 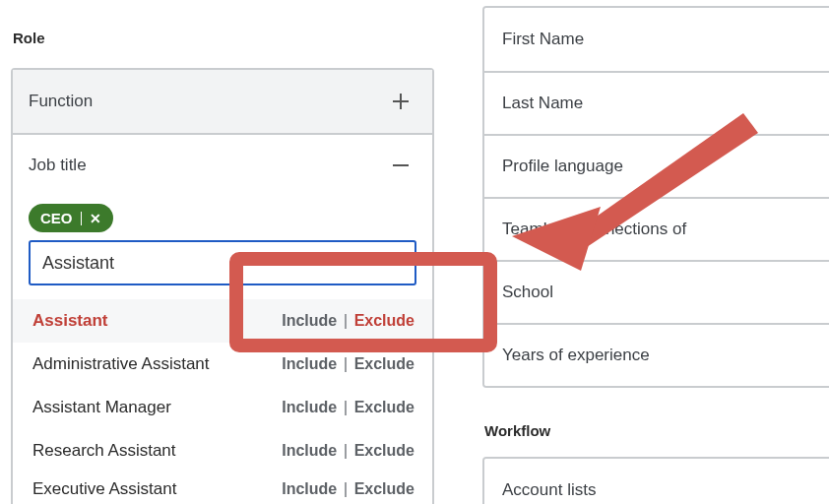 What do you see at coordinates (57, 165) in the screenshot?
I see `job-title-filter-label: Job title` at bounding box center [57, 165].